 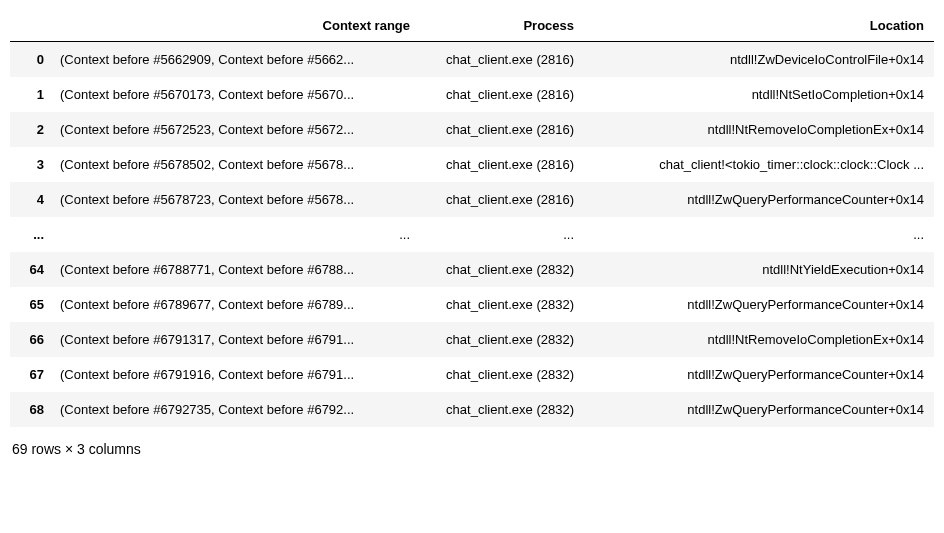 What do you see at coordinates (30, 410) in the screenshot?
I see `row-index: 68` at bounding box center [30, 410].